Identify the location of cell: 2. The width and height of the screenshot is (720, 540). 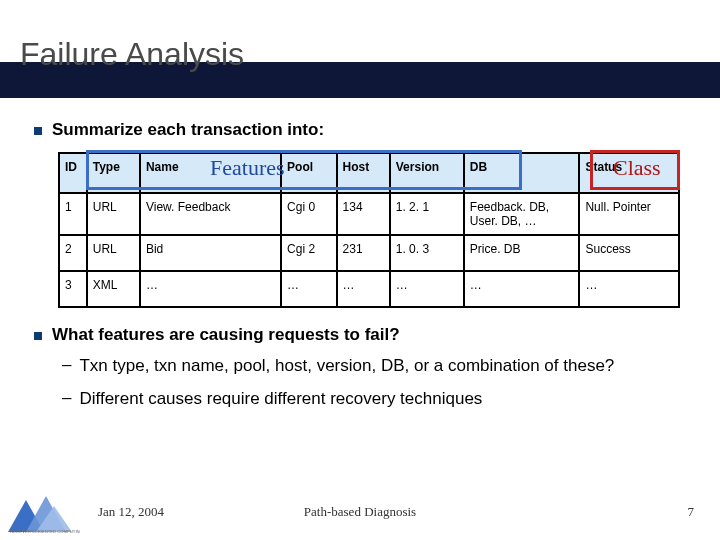
(73, 253).